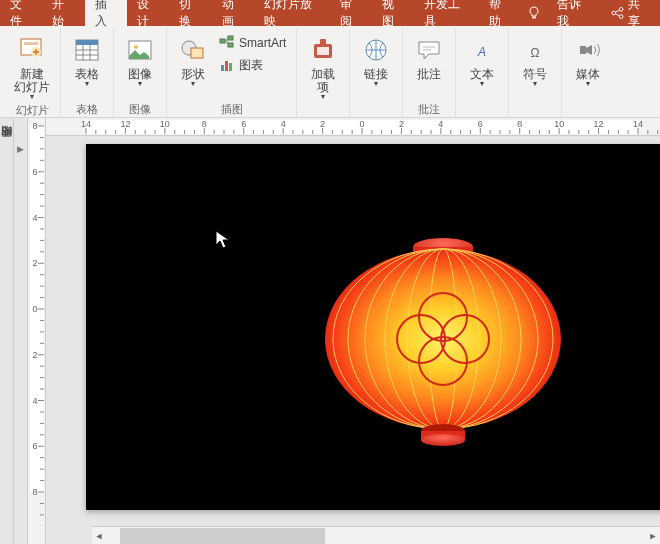 This screenshot has height=544, width=660. What do you see at coordinates (376, 535) in the screenshot?
I see `scrollbar-horizontal: ◄ ►` at bounding box center [376, 535].